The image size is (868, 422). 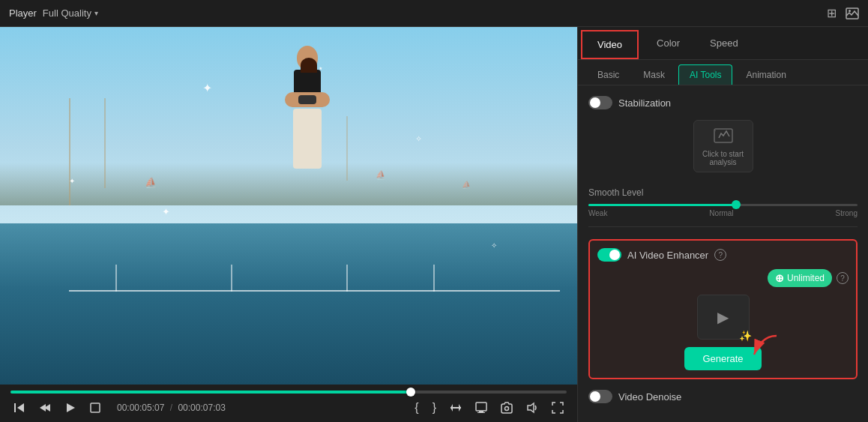 I want to click on tab-video: Video, so click(x=610, y=45).